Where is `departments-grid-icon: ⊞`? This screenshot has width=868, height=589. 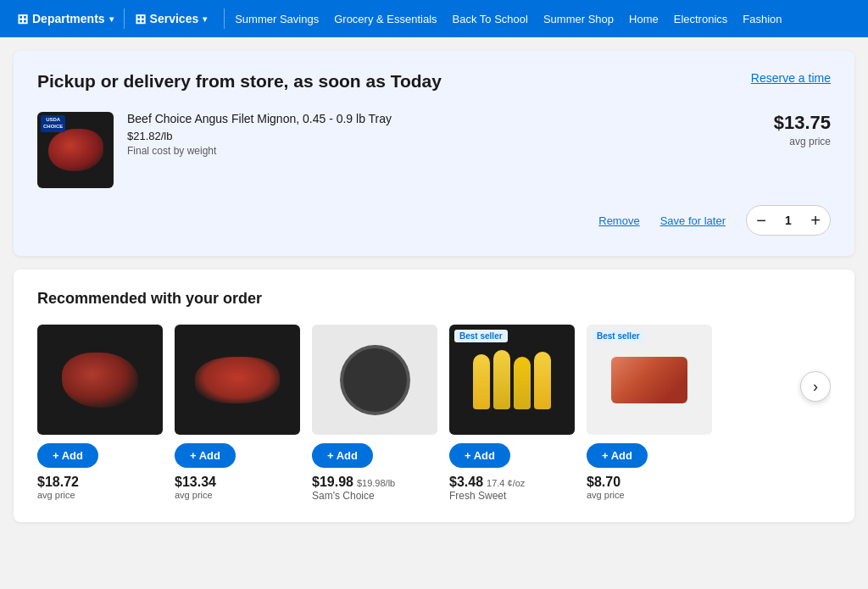
departments-grid-icon: ⊞ is located at coordinates (22, 19).